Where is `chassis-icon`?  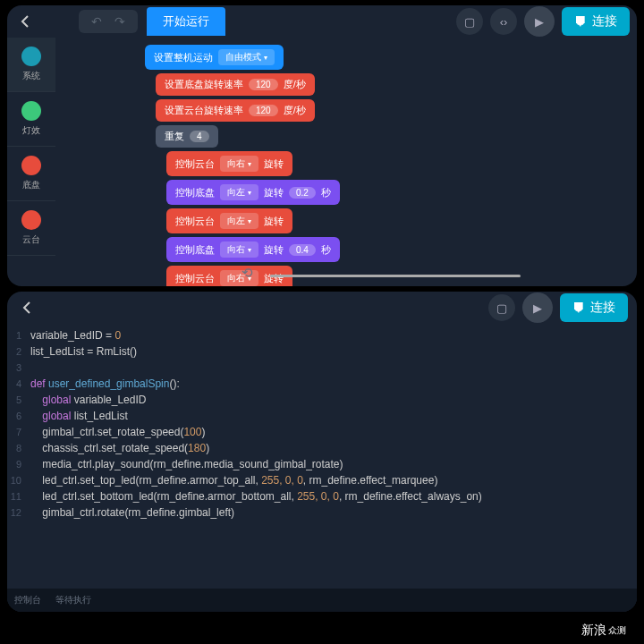
chassis-icon is located at coordinates (31, 165).